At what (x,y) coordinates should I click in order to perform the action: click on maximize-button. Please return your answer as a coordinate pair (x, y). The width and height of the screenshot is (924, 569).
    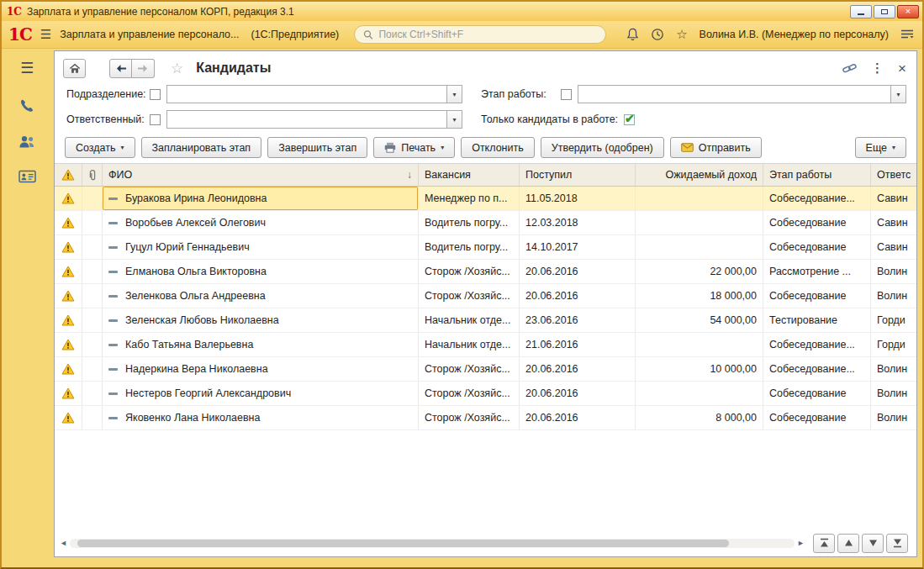
    Looking at the image, I should click on (884, 12).